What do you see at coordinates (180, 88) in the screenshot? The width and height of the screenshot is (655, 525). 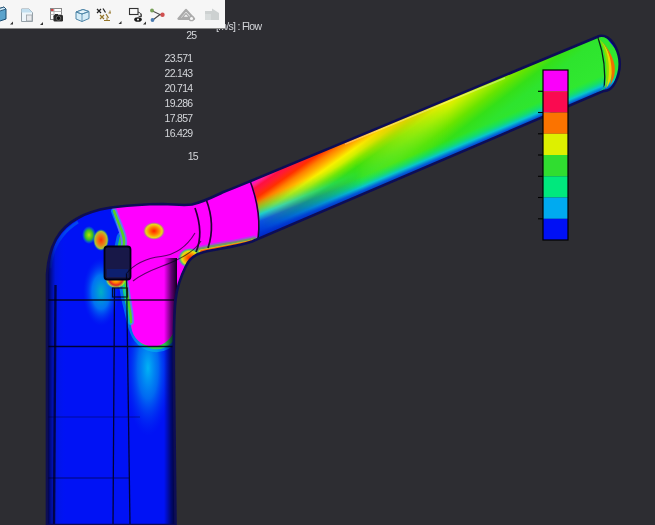 I see `svg-text: 20.714` at bounding box center [180, 88].